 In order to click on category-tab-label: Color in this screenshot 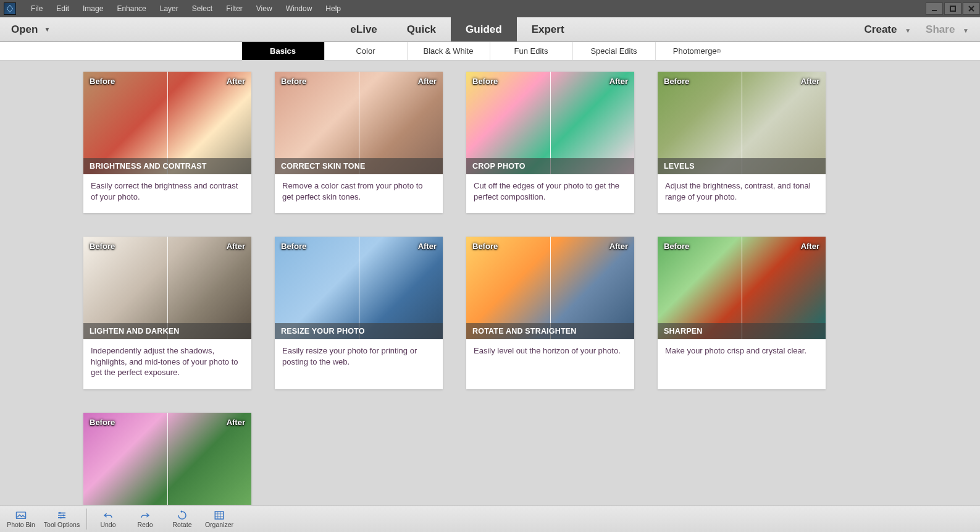, I will do `click(366, 51)`.